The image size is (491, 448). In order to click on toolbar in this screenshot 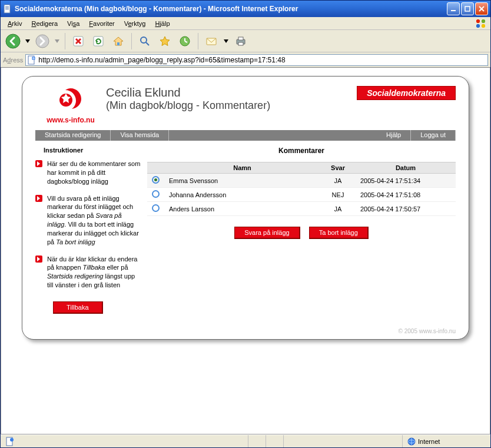, I will do `click(246, 41)`.